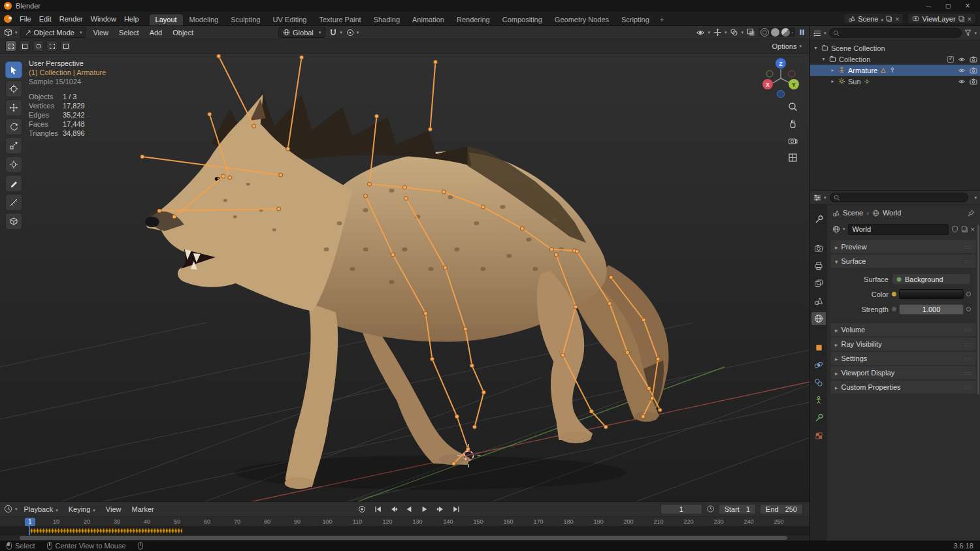  What do you see at coordinates (948, 6) in the screenshot?
I see `maximize-icon` at bounding box center [948, 6].